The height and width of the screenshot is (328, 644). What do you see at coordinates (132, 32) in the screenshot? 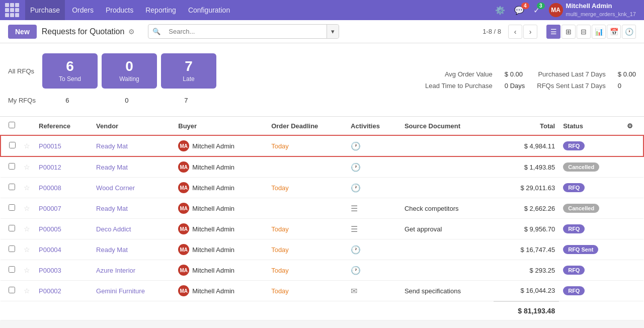
I see `settings-gear-icon: ⚙` at bounding box center [132, 32].